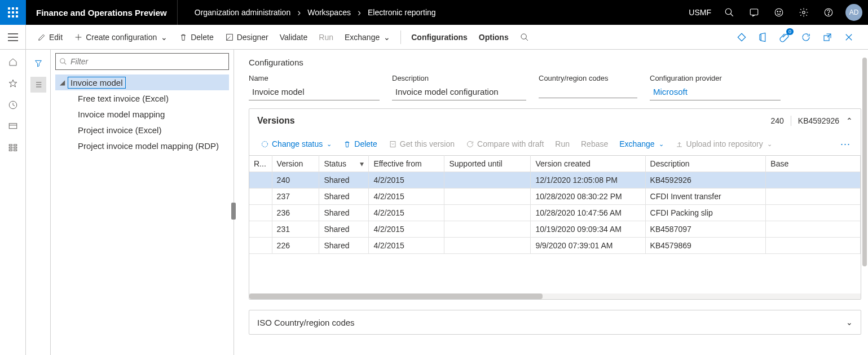  I want to click on designer-label: Designer, so click(253, 37).